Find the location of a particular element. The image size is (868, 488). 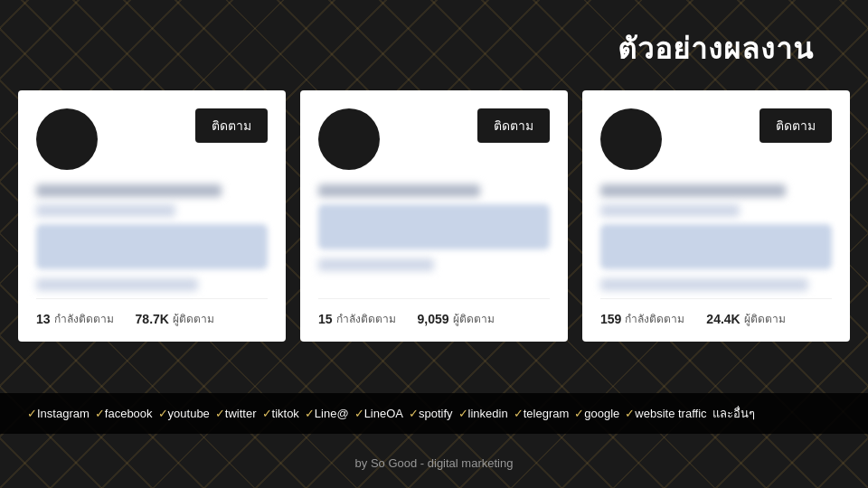

card-header-2: ติดตาม is located at coordinates (434, 139).